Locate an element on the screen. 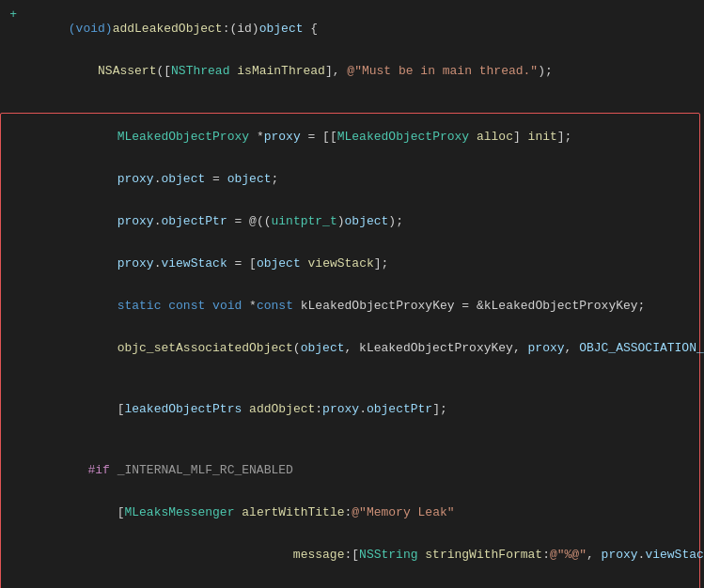 The image size is (704, 588). hl1-line-8: #if _INTERNAL_MLF_RC_ENABLED is located at coordinates (350, 470).